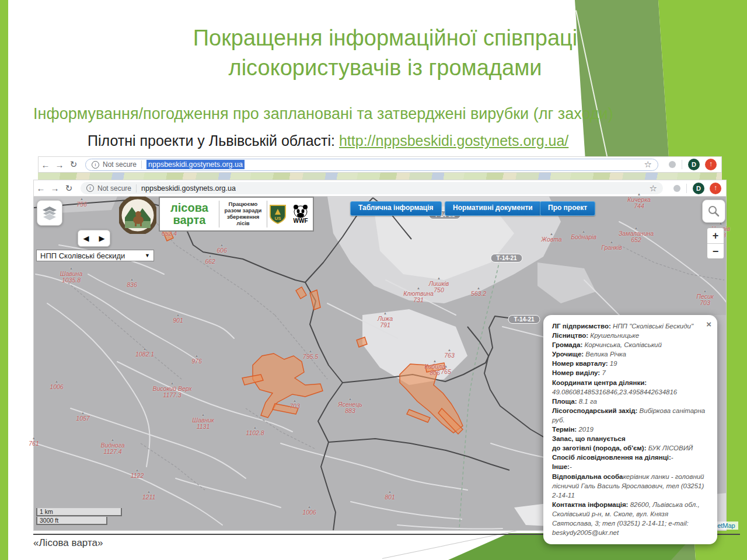 This screenshot has height=560, width=747. What do you see at coordinates (708, 324) in the screenshot?
I see `close-icon: ×` at bounding box center [708, 324].